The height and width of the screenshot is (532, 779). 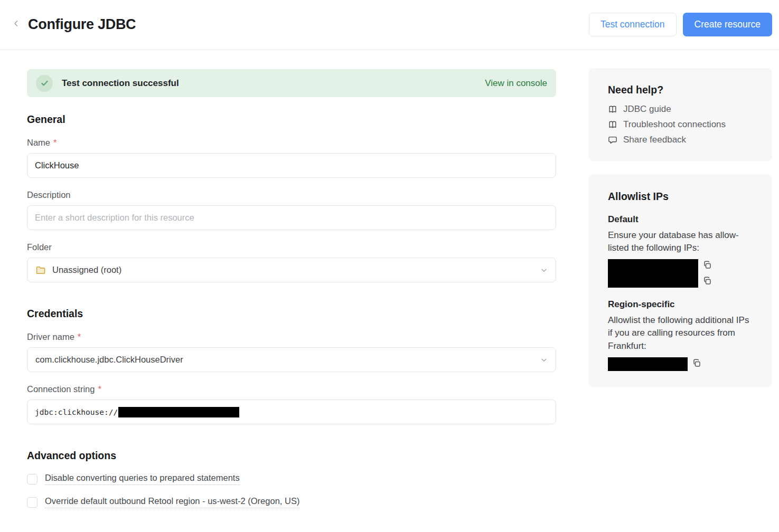 What do you see at coordinates (292, 142) in the screenshot?
I see `name-label: Name *` at bounding box center [292, 142].